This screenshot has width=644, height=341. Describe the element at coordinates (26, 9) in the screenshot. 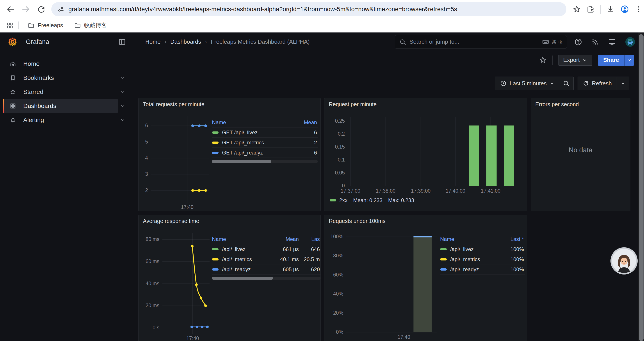

I see `forward-icon` at that location.